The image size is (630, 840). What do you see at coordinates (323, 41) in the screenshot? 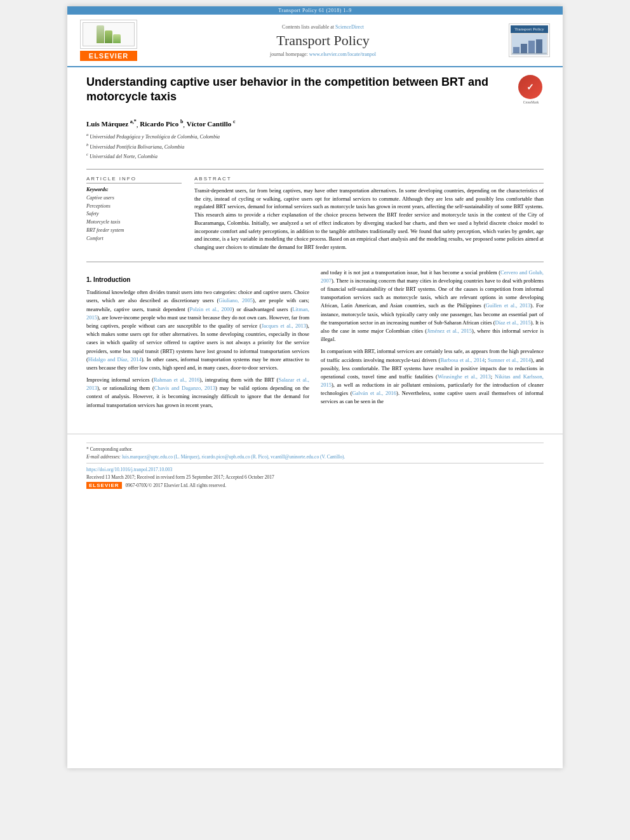
I see `header-center: Contents lists available at ScienceDirec…` at bounding box center [323, 41].